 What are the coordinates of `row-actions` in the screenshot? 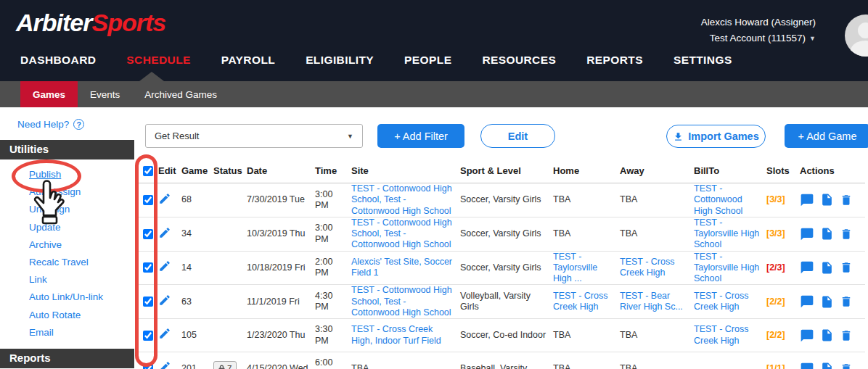 It's located at (830, 234).